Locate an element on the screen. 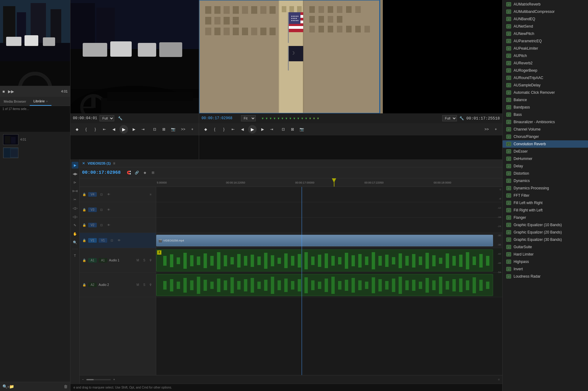 This screenshot has width=588, height=391. effect-item: ♪ AUNetSend is located at coordinates (545, 26).